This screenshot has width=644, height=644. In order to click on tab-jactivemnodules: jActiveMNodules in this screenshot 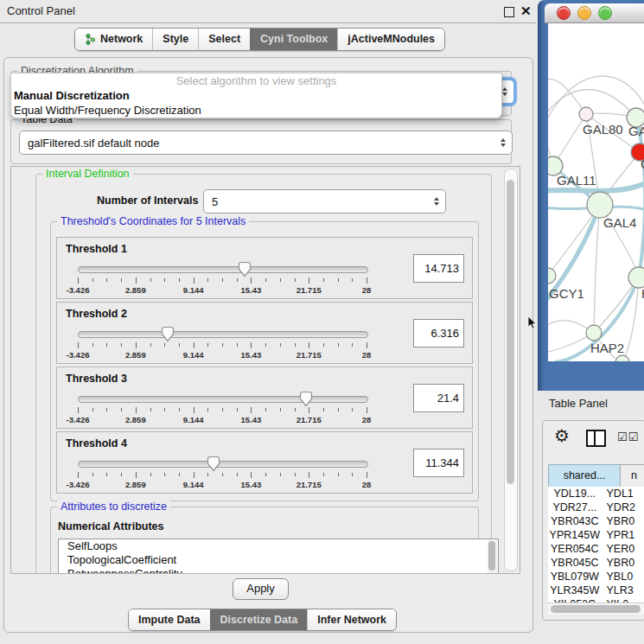, I will do `click(391, 40)`.